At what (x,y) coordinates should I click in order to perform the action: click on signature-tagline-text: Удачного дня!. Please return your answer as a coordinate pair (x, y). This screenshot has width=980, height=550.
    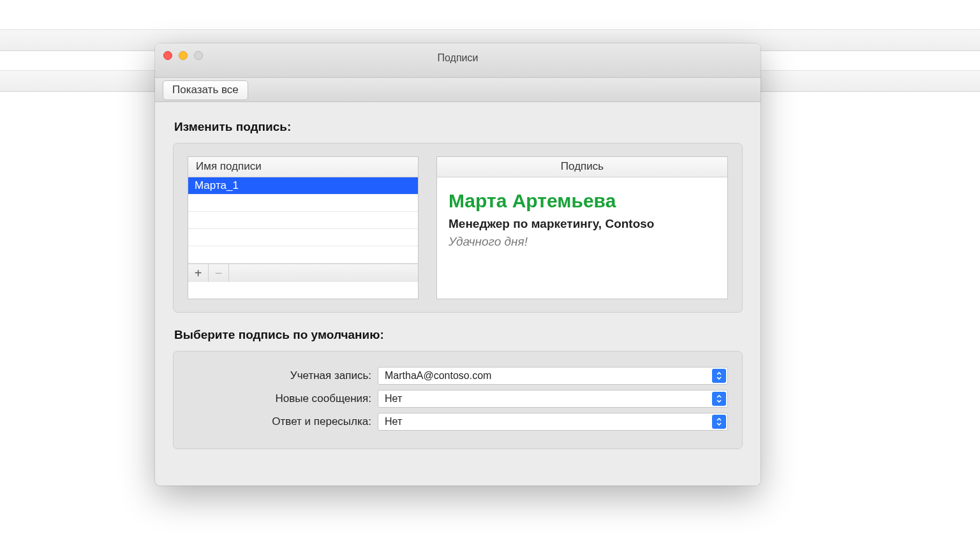
    Looking at the image, I should click on (582, 242).